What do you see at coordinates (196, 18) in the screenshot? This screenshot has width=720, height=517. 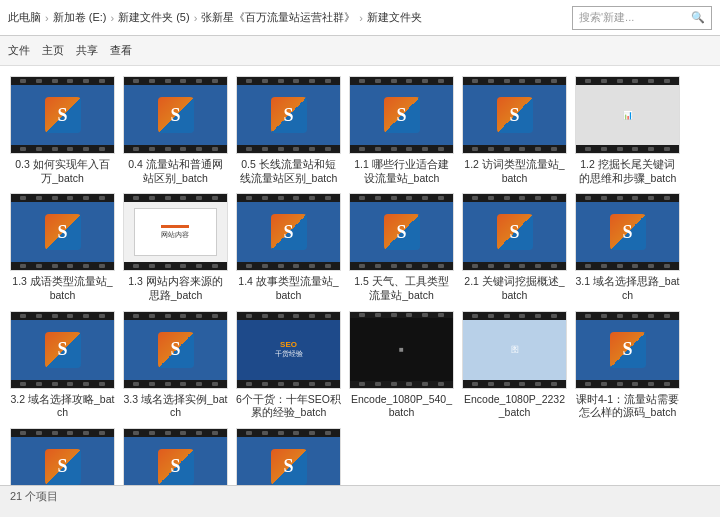 I see `sep3: ›` at bounding box center [196, 18].